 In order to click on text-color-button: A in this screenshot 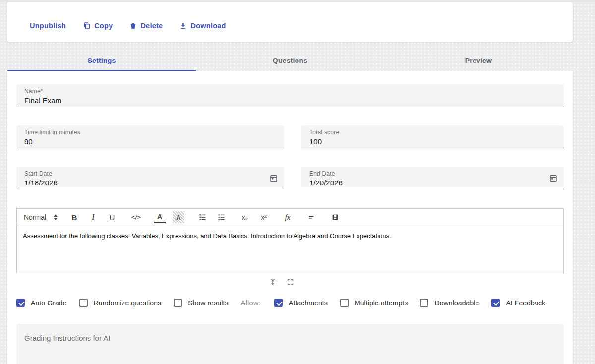, I will do `click(160, 217)`.